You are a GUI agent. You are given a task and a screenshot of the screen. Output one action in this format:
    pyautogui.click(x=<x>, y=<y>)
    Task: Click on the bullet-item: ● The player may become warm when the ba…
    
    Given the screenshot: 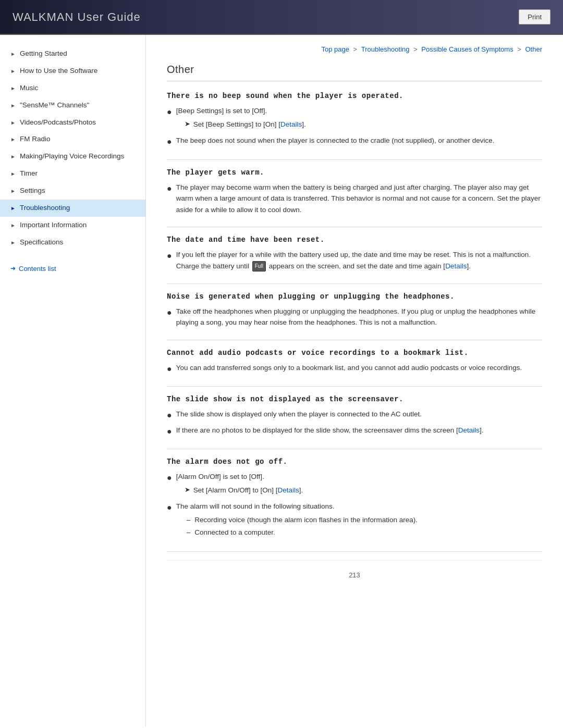 What is the action you would take?
    pyautogui.click(x=354, y=199)
    